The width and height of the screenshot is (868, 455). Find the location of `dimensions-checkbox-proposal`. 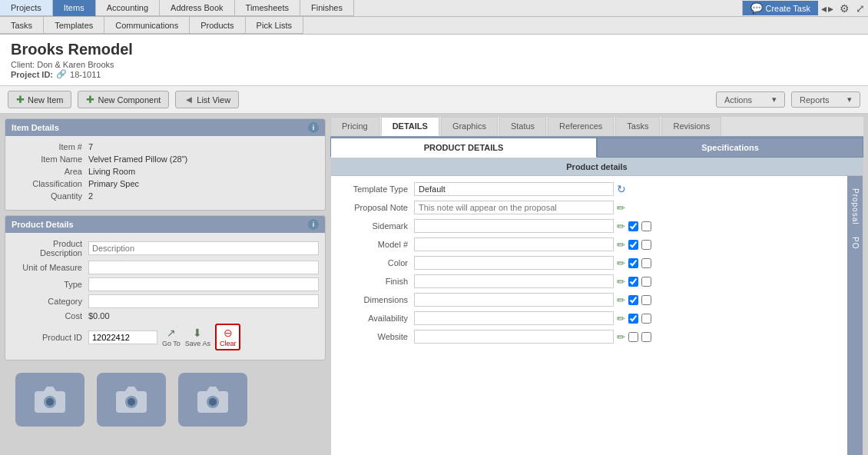

dimensions-checkbox-proposal is located at coordinates (633, 300).